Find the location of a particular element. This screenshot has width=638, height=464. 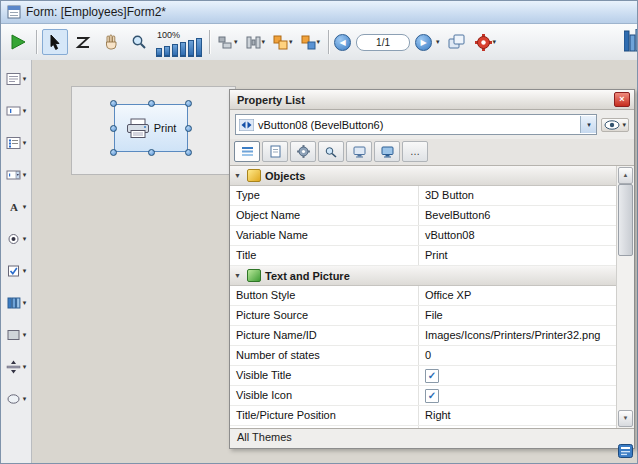

page-menu-dropdown: ▾ is located at coordinates (438, 42).